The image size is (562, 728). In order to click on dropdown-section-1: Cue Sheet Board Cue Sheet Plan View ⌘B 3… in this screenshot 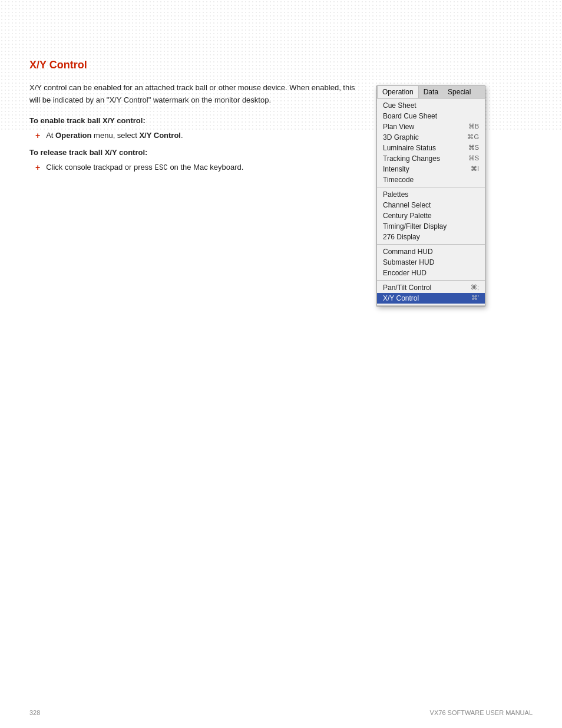, I will do `click(431, 143)`.